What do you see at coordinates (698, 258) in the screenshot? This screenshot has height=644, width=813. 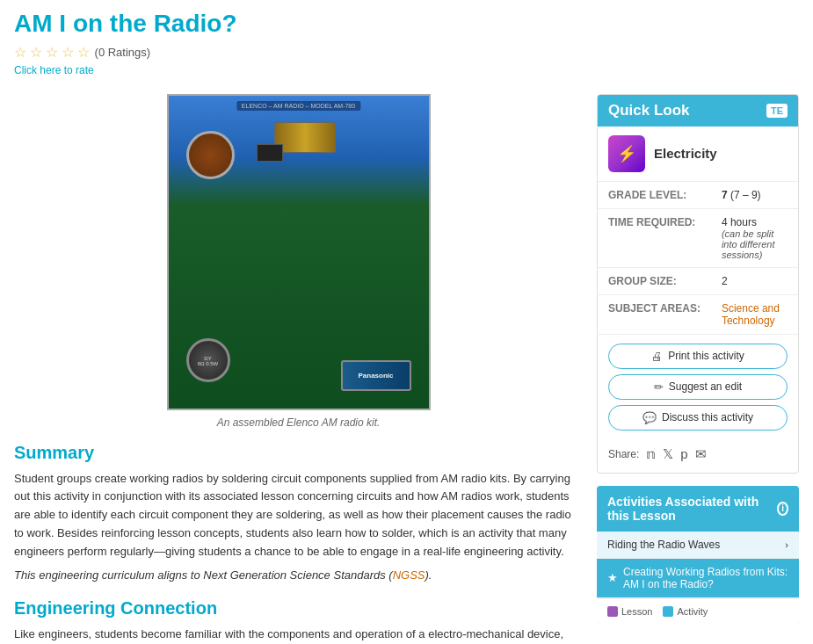 I see `info-table: GRADE LEVEL: 7 (7 – 9) TIME REQUIRED: 4 …` at bounding box center [698, 258].